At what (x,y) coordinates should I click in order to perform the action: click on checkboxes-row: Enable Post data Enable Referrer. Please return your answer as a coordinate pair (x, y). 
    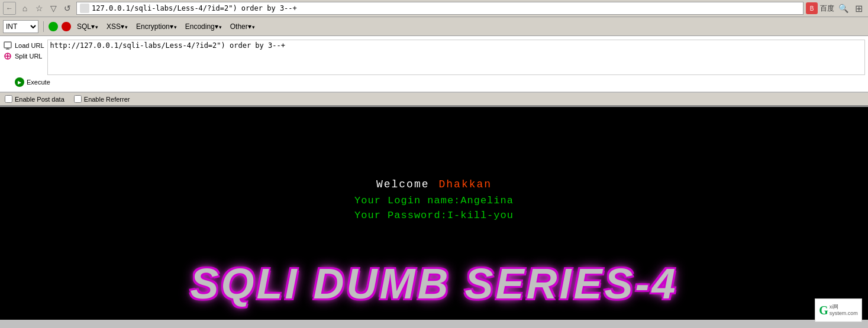
    Looking at the image, I should click on (434, 99).